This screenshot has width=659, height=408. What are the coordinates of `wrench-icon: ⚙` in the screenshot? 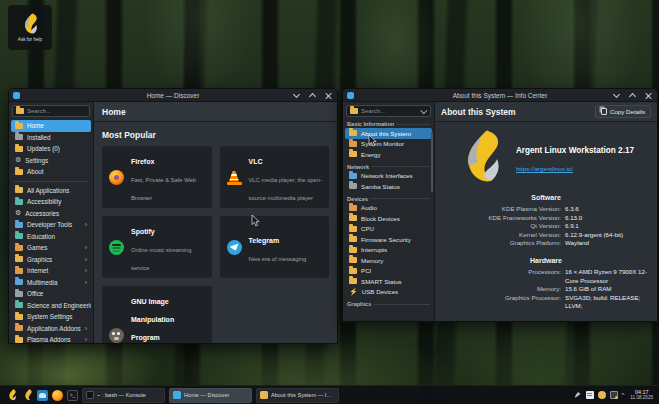 It's located at (18, 160).